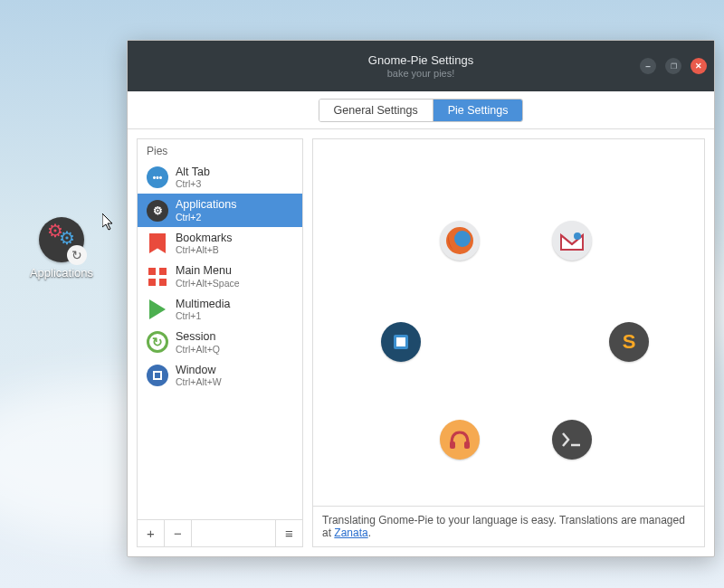 This screenshot has height=588, width=724. Describe the element at coordinates (572, 241) in the screenshot. I see `slice-mail` at that location.